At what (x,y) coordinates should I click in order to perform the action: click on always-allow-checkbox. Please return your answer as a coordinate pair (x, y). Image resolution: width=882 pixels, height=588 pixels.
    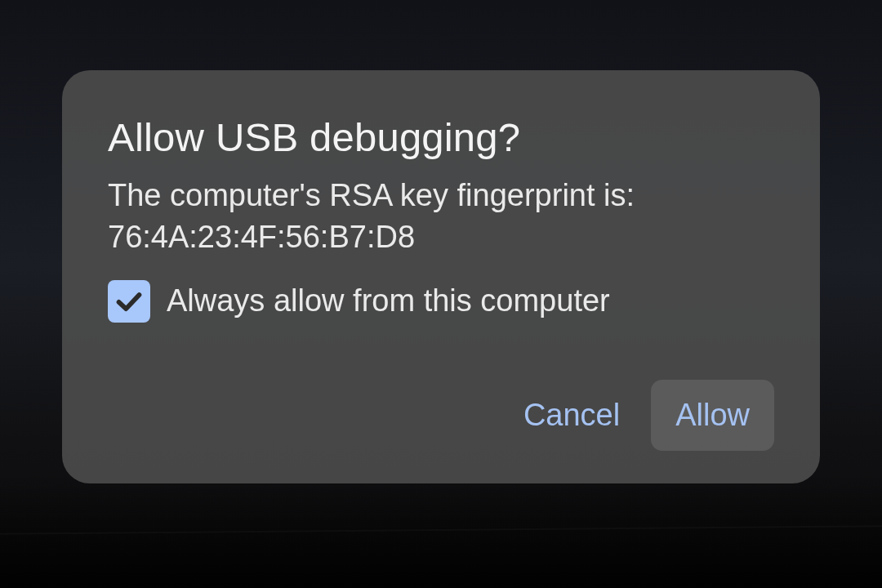
    Looking at the image, I should click on (129, 301).